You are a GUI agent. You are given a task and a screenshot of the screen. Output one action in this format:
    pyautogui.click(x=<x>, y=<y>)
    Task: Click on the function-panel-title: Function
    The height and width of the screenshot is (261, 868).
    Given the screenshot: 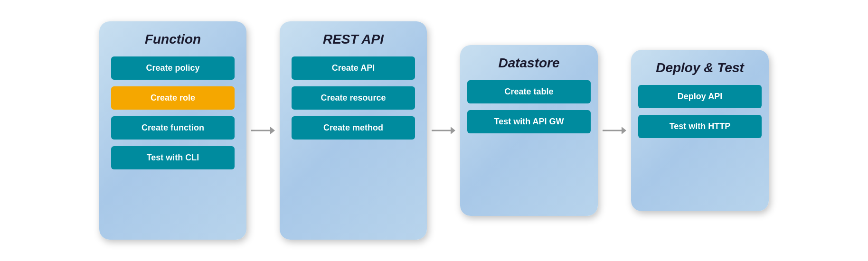 What is the action you would take?
    pyautogui.click(x=173, y=39)
    